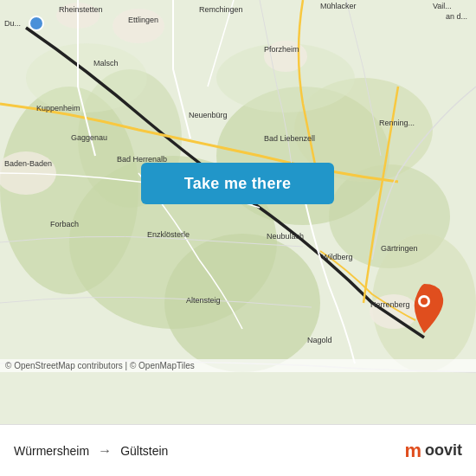 Image resolution: width=476 pixels, height=476 pixels. I want to click on svg-text: Wildberg, so click(338, 257).